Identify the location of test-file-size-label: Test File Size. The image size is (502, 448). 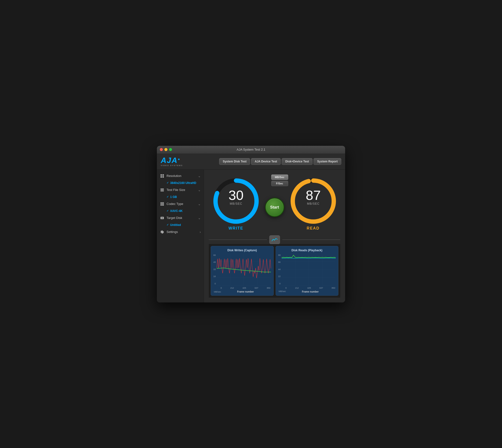
(176, 190).